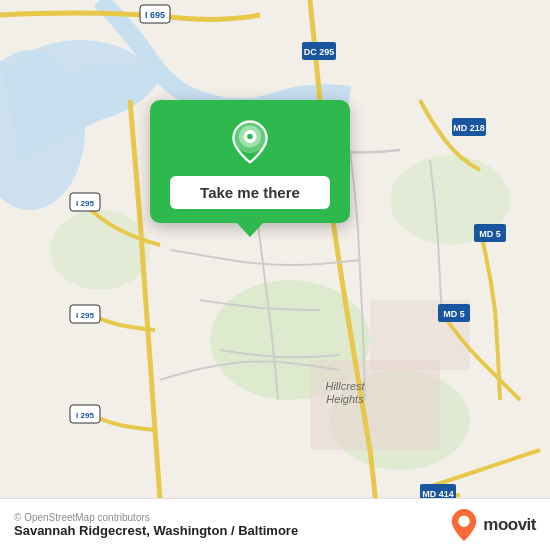  I want to click on moovit-logo: moovit, so click(493, 525).